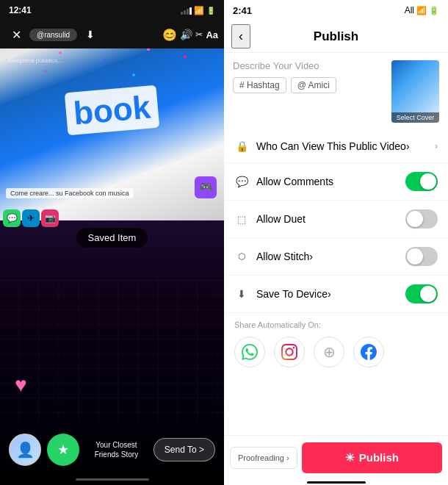  What do you see at coordinates (309, 66) in the screenshot?
I see `description-placeholder: Describe Your Video` at bounding box center [309, 66].